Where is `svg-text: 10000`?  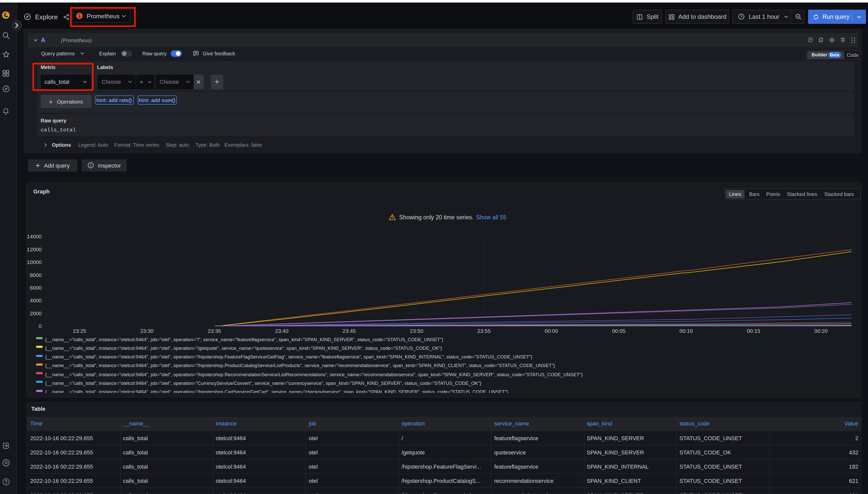
svg-text: 10000 is located at coordinates (34, 262).